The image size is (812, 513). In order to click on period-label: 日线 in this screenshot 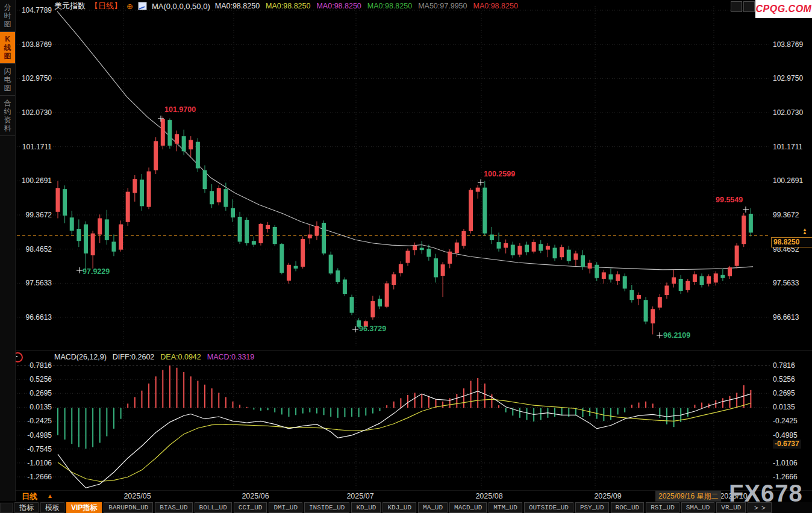, I will do `click(30, 497)`.